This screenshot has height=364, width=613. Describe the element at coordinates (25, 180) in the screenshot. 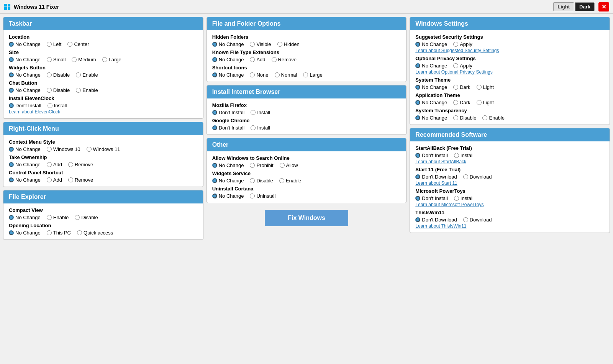

I see `cpanel-no-change: No Change` at that location.